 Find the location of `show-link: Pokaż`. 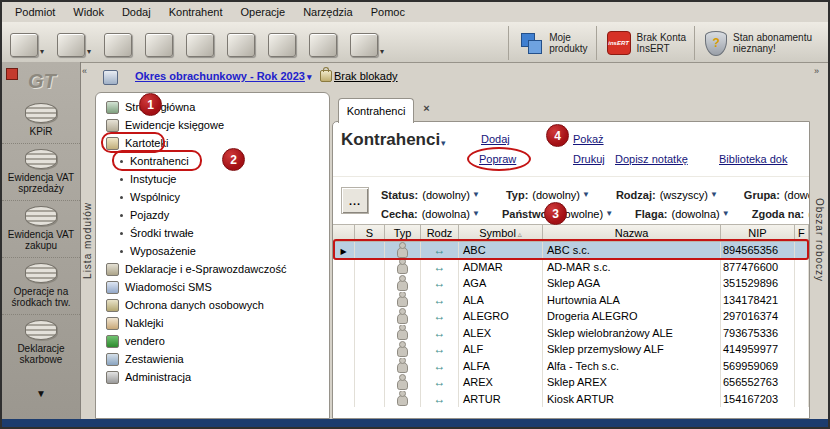

show-link: Pokaż is located at coordinates (588, 139).